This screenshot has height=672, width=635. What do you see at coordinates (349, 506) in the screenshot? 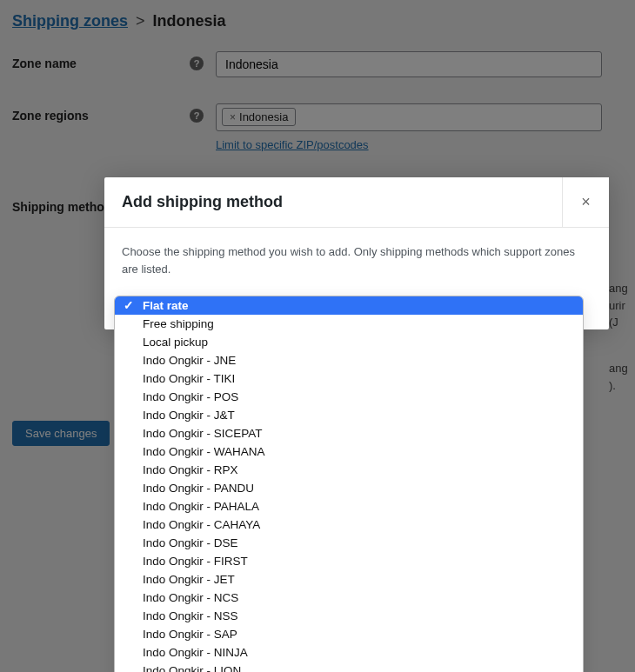
I see `dropdown-option: Indo Ongkir - PAHALA` at bounding box center [349, 506].